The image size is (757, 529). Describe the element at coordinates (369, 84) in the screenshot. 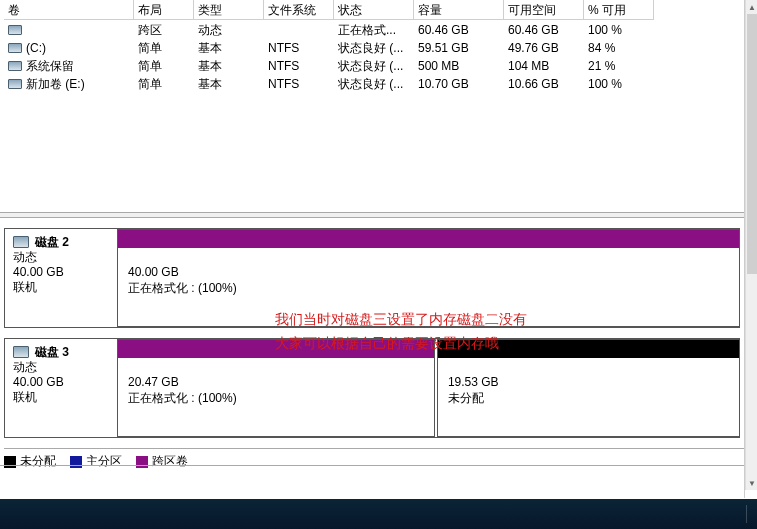

I see `volume-row: 新加卷 (E:)简单基本NTFS状态良好 (...10.70 GB10.66 G…` at that location.